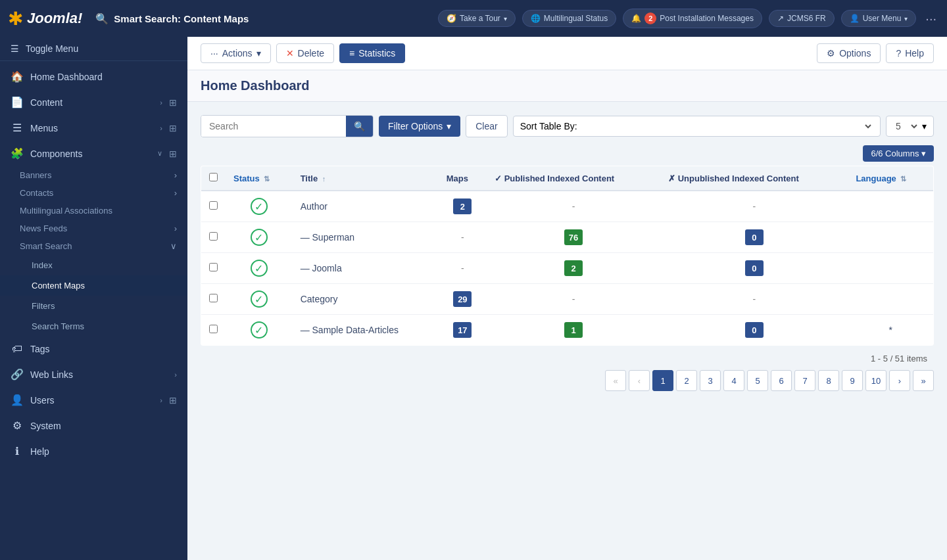 This screenshot has width=947, height=560. Describe the element at coordinates (898, 53) in the screenshot. I see `question-icon: ?` at that location.